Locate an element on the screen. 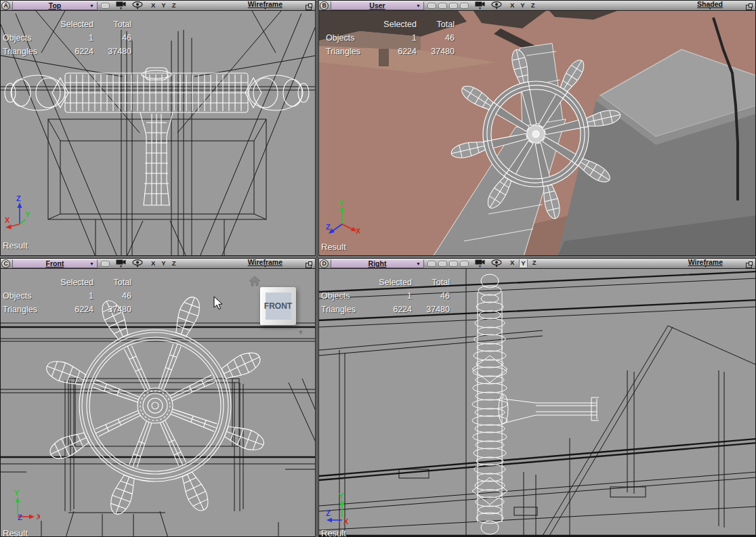  viewport-header: D Right ▼ ▼ ▼ X Y Z is located at coordinates (537, 264).